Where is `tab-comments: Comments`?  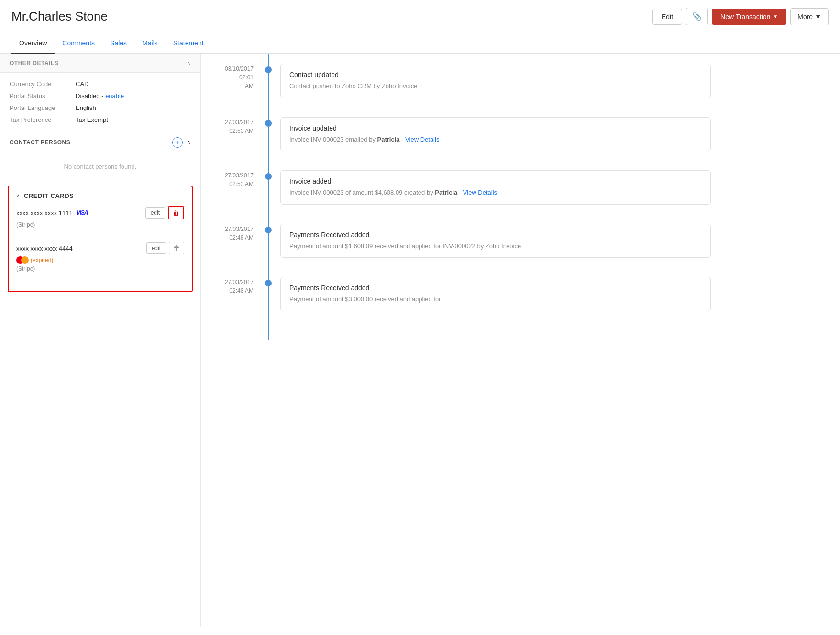
tab-comments: Comments is located at coordinates (78, 44).